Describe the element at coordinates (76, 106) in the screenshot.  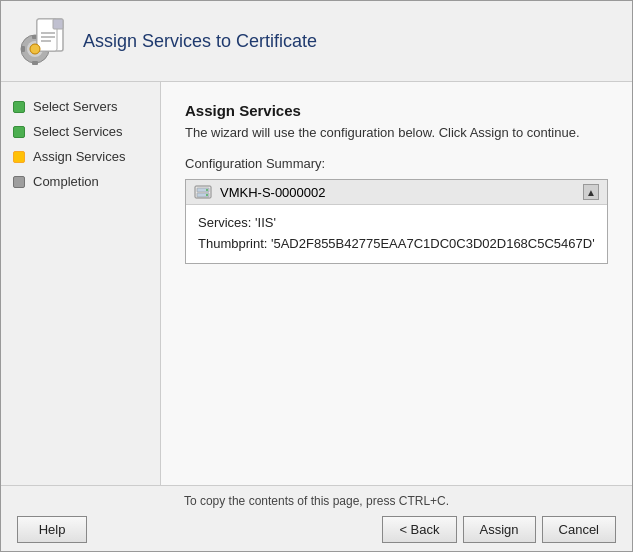
I see `sidebar-item-label: Select Servers` at that location.